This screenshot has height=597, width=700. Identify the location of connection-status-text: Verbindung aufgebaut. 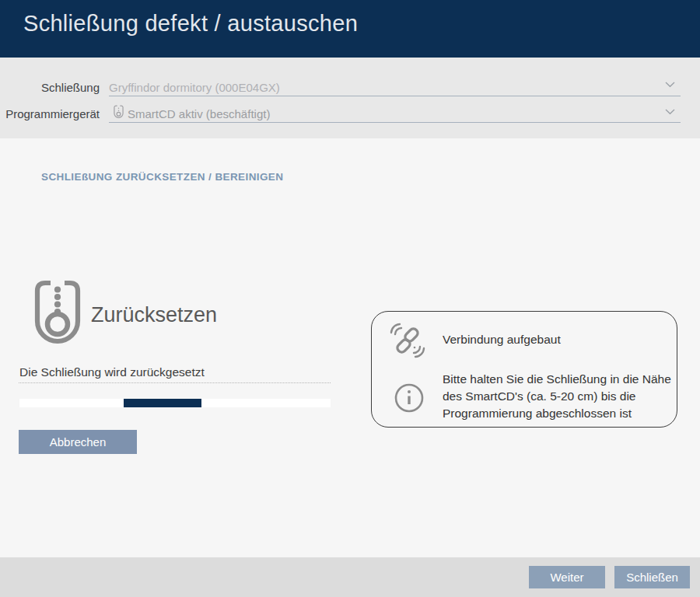
(502, 340).